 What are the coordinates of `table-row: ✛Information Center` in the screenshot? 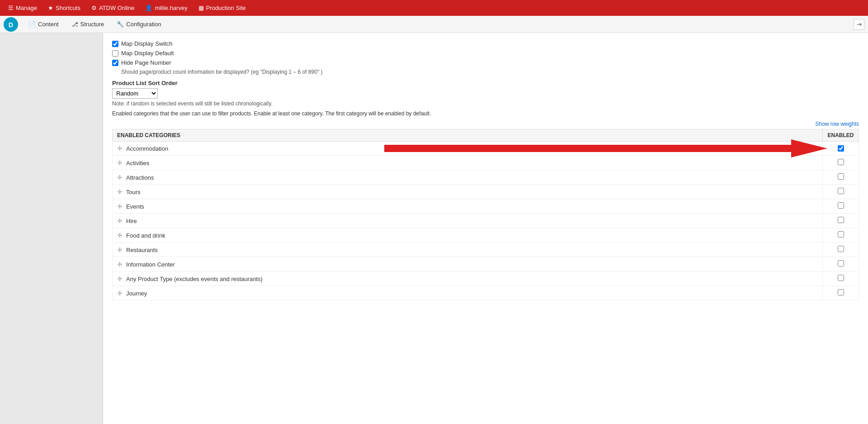 It's located at (486, 264).